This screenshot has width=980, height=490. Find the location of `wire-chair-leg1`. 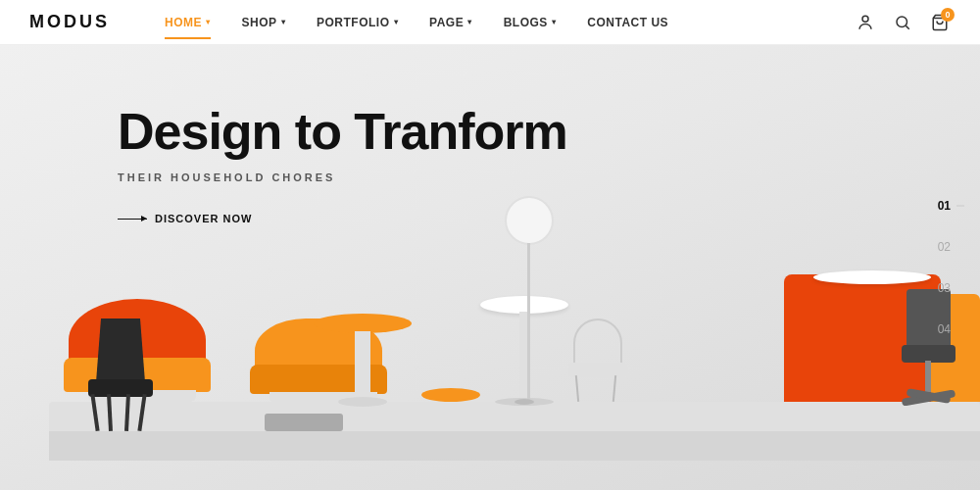

wire-chair-leg1 is located at coordinates (577, 388).